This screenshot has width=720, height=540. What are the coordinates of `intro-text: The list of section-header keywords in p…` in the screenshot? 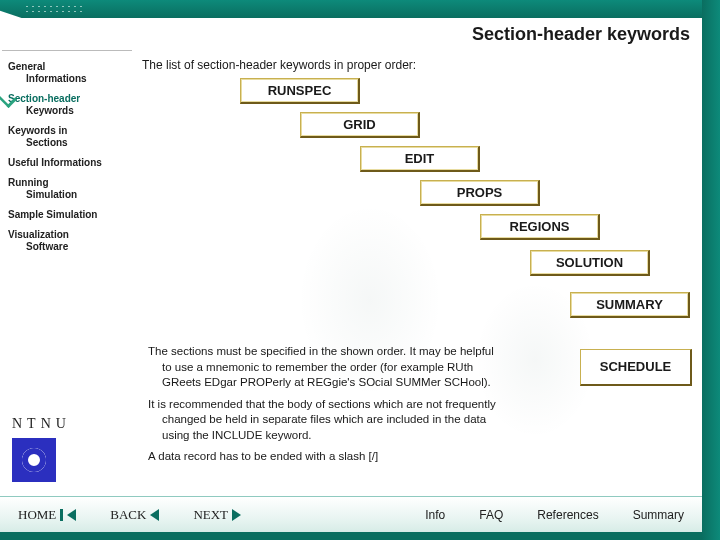 It's located at (417, 65).